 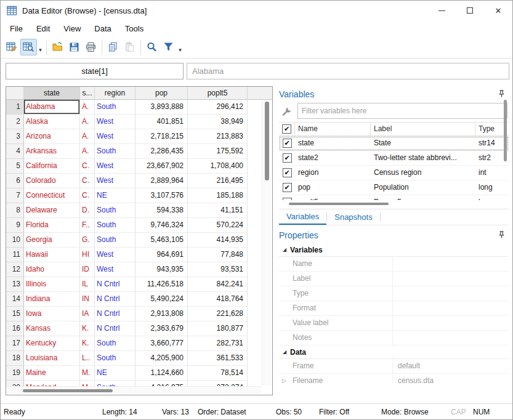 I want to click on grid-cell-pop: 23,667,902, so click(x=161, y=166).